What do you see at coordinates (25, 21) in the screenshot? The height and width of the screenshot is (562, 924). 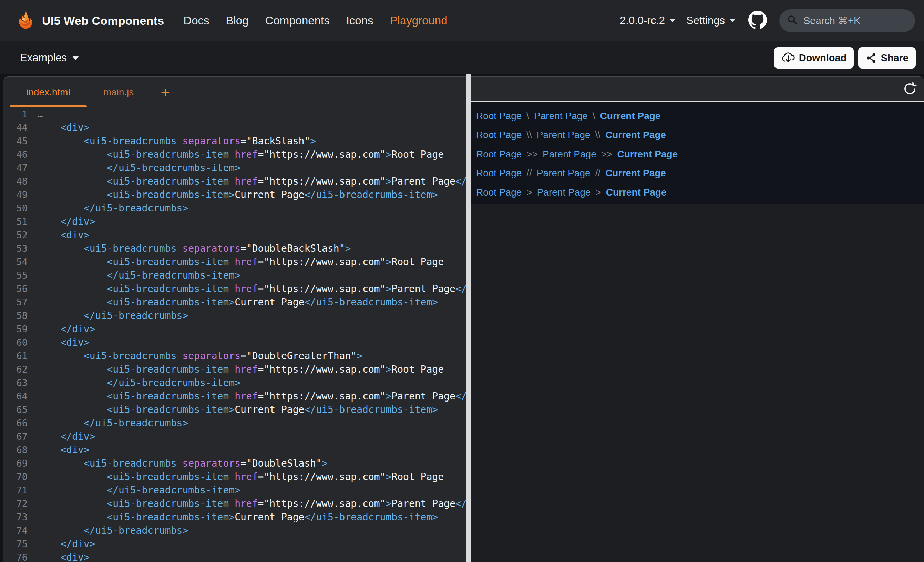 I see `ui5-phoenix-logo-icon` at bounding box center [25, 21].